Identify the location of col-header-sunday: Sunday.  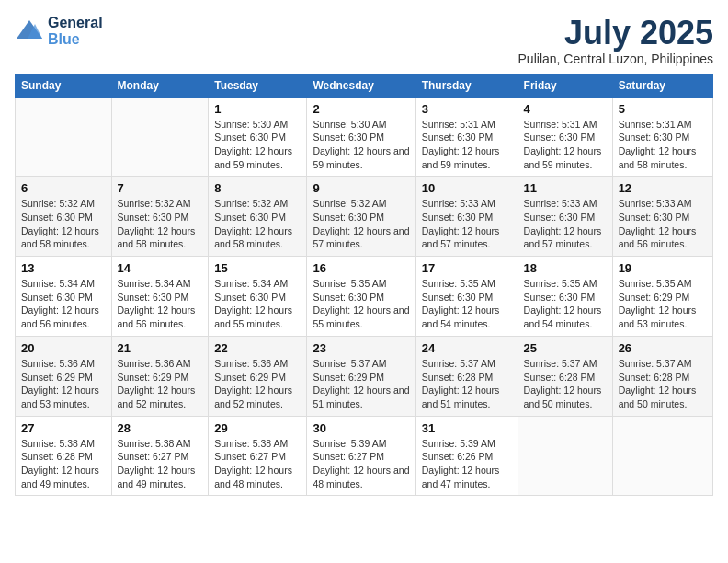
(64, 85).